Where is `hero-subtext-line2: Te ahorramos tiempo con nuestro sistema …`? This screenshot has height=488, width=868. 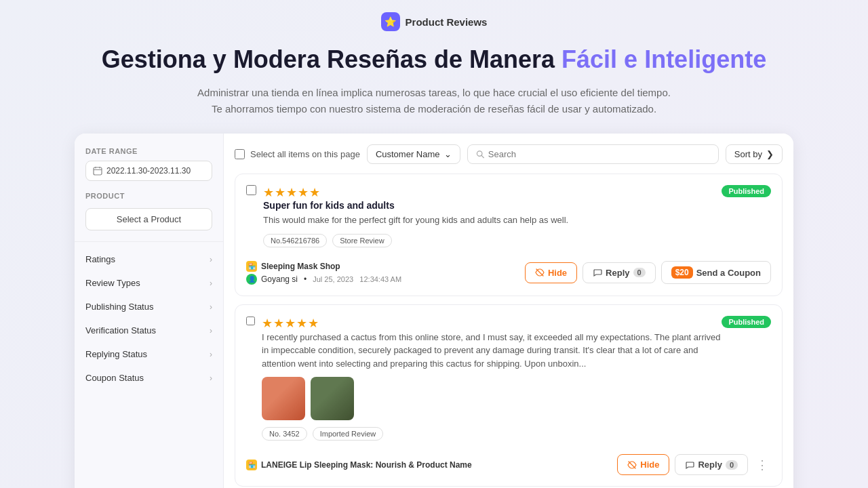 hero-subtext-line2: Te ahorramos tiempo con nuestro sistema … is located at coordinates (434, 108).